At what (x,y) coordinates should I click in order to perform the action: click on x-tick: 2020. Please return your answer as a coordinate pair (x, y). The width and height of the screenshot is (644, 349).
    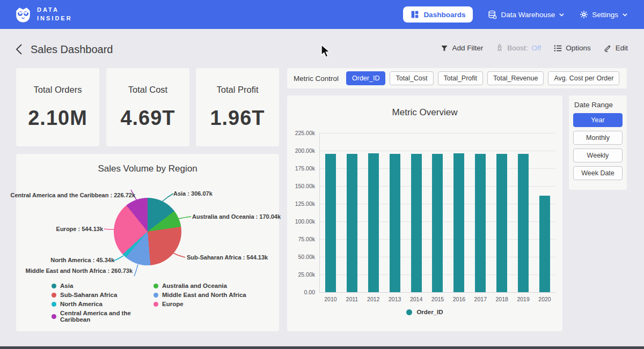
    Looking at the image, I should click on (545, 299).